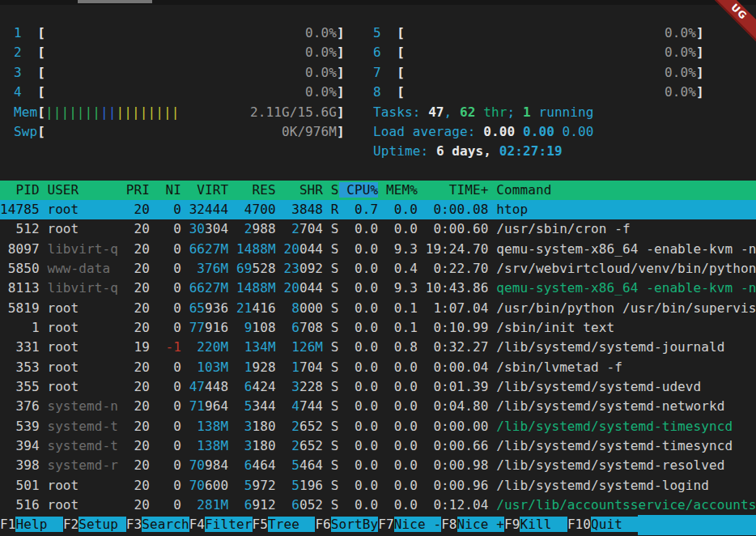  What do you see at coordinates (209, 387) in the screenshot?
I see `cell-virt: 47448` at bounding box center [209, 387].